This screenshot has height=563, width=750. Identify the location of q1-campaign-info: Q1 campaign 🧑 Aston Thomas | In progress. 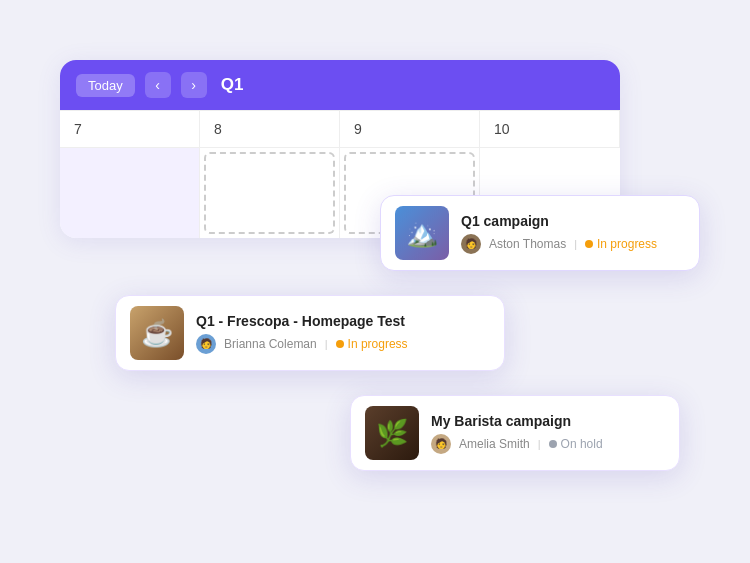
(573, 234).